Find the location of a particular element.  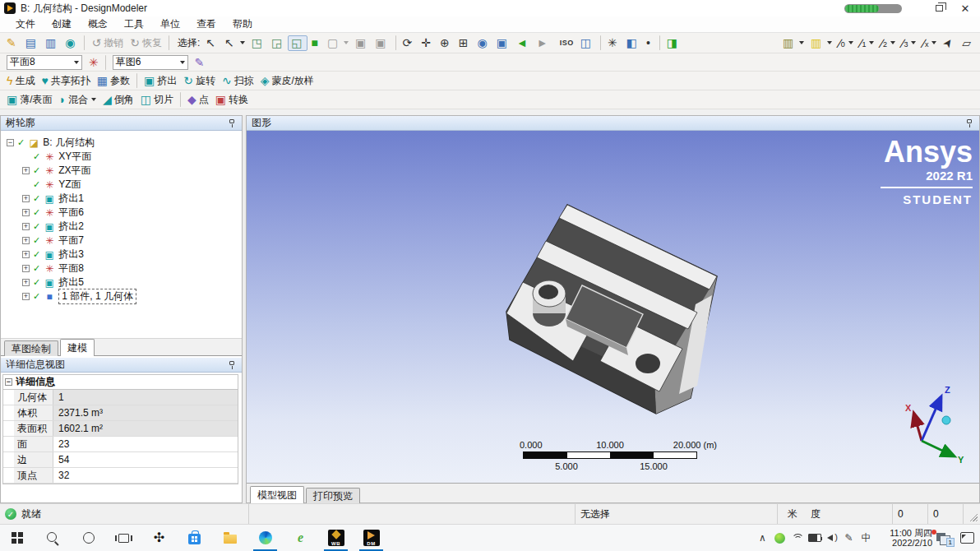

tree-item-extrude1: ✓ 挤出1 is located at coordinates (122, 199).